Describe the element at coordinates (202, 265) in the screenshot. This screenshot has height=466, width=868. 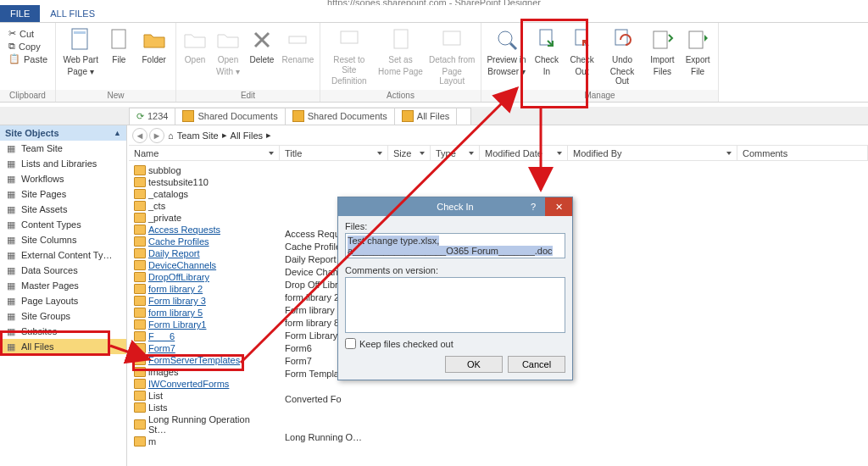
I see `tree-item: DeviceChannels` at that location.